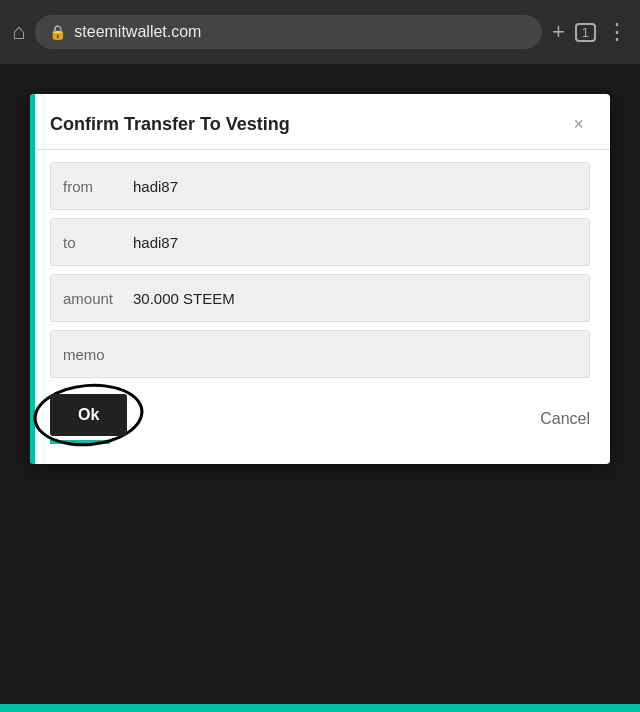  I want to click on memo-label: memo, so click(98, 354).